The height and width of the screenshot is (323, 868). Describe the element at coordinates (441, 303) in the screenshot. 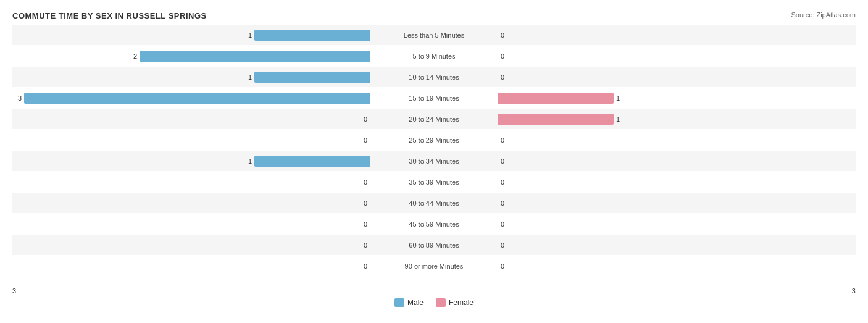

I see `female-legend-box` at that location.